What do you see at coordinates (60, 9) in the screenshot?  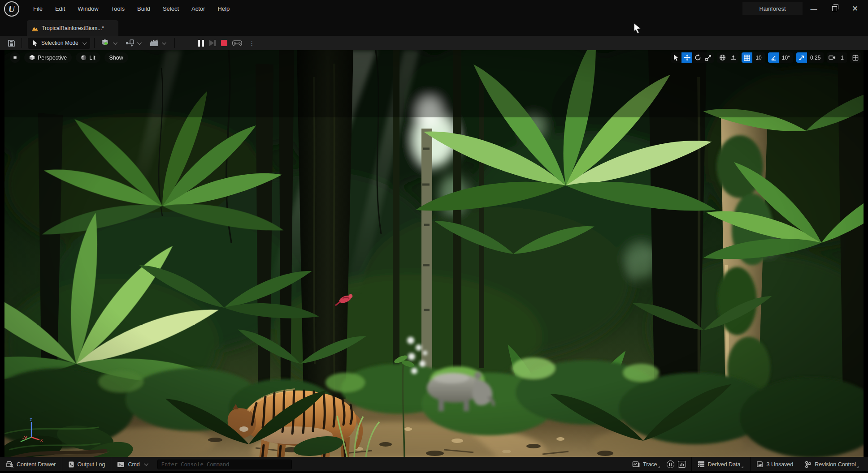 I see `menu-edit: Edit` at bounding box center [60, 9].